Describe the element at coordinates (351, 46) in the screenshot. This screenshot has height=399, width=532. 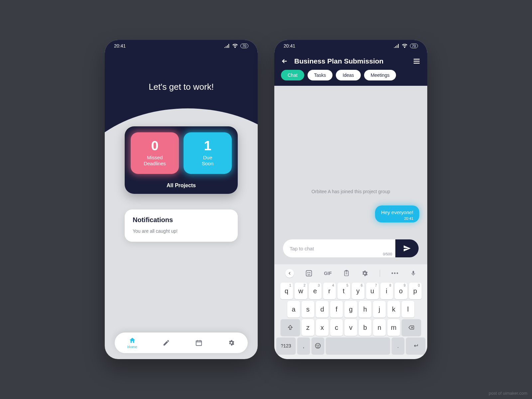
I see `status-bar: 20:41 70` at that location.